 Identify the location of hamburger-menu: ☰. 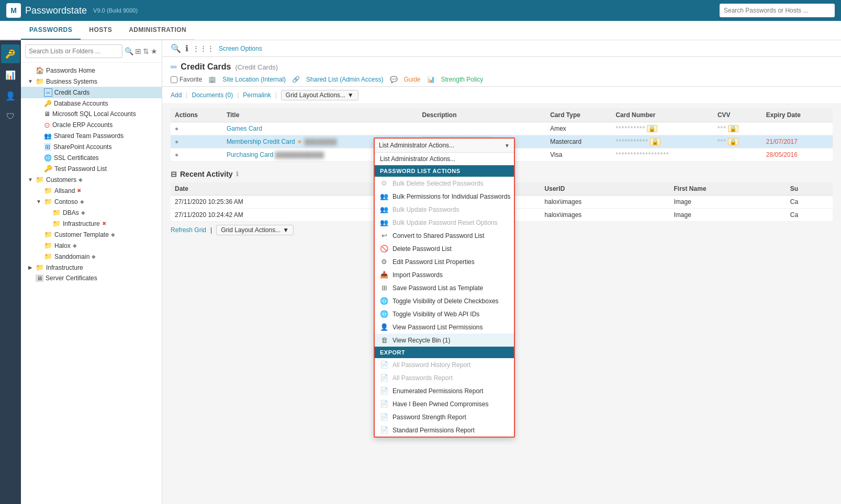
(10, 51).